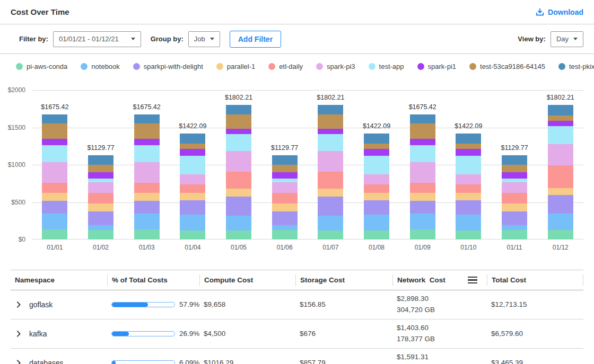 This screenshot has width=594, height=364. What do you see at coordinates (560, 247) in the screenshot?
I see `x-tick-label: 01/12` at bounding box center [560, 247].